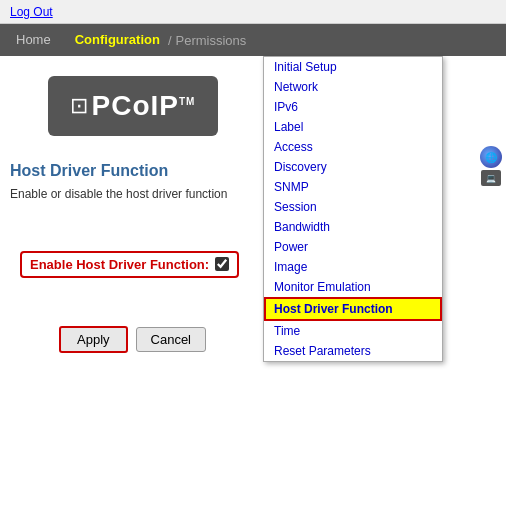 The image size is (506, 524). Describe the element at coordinates (353, 167) in the screenshot. I see `menu-item-discovery: Discovery` at that location.